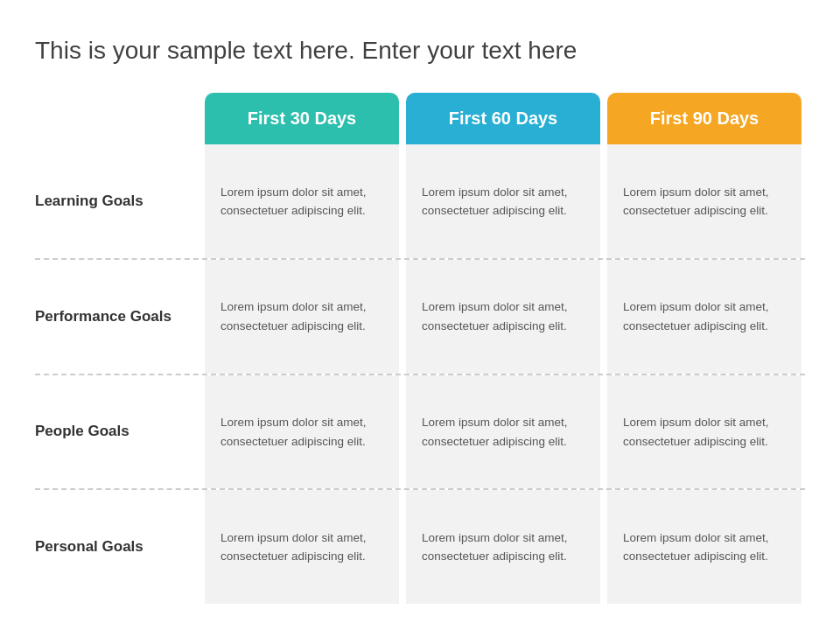 This screenshot has width=840, height=630. I want to click on header-60-days: First 60 Days, so click(503, 119).